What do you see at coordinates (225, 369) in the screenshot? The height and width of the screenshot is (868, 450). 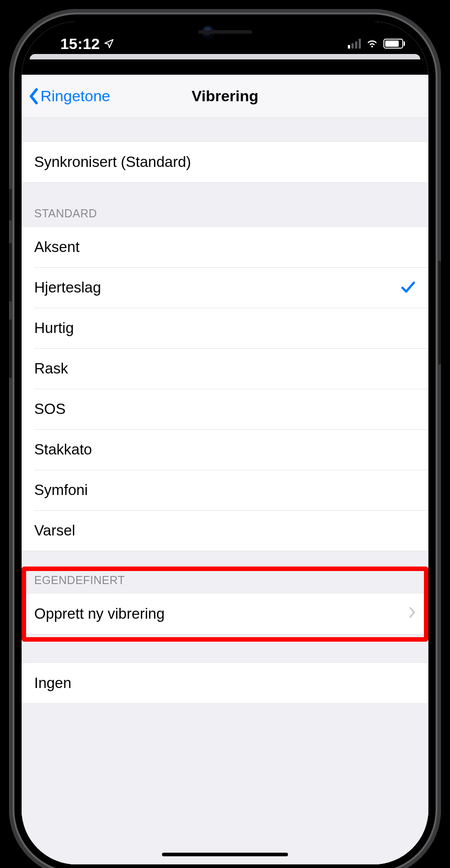 I see `row-vibration-rask: Rask` at bounding box center [225, 369].